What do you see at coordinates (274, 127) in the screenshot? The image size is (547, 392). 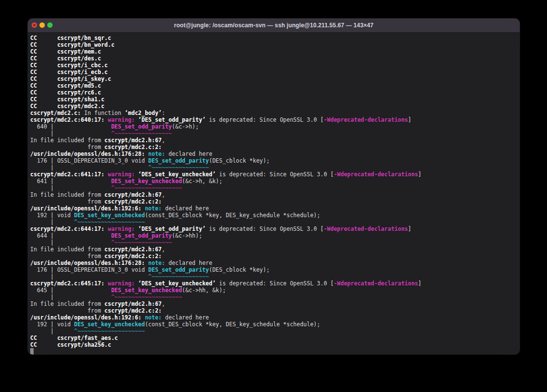 I see `terminal-line: 640 | DES_set_odd_parity(&c->h);` at bounding box center [274, 127].